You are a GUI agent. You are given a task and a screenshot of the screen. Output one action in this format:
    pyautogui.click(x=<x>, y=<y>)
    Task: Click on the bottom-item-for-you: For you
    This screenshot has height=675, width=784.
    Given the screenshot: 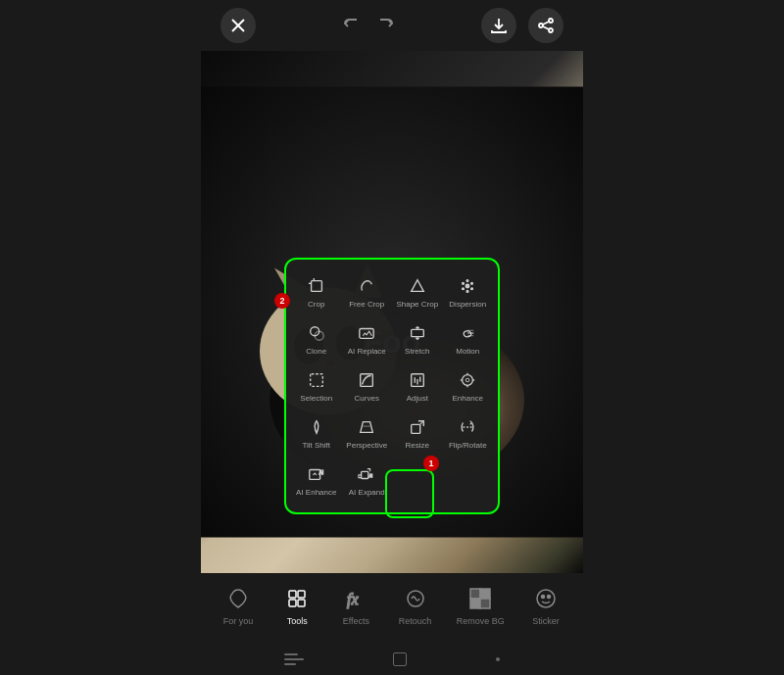 What is the action you would take?
    pyautogui.click(x=238, y=605)
    